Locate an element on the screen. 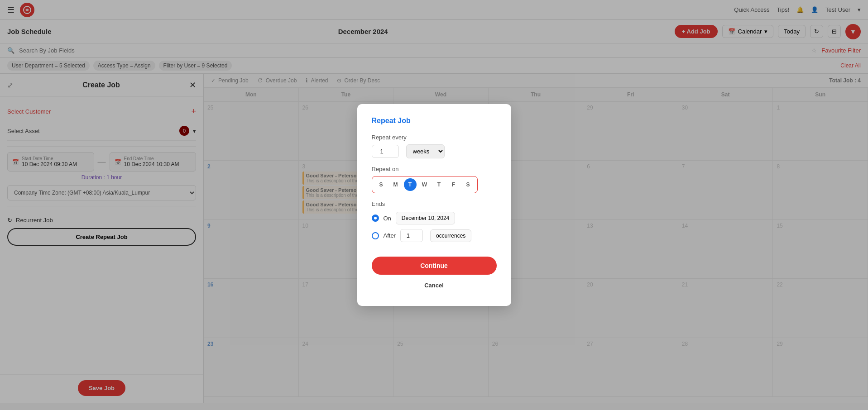  repeat-on-label: Repeat on is located at coordinates (434, 169).